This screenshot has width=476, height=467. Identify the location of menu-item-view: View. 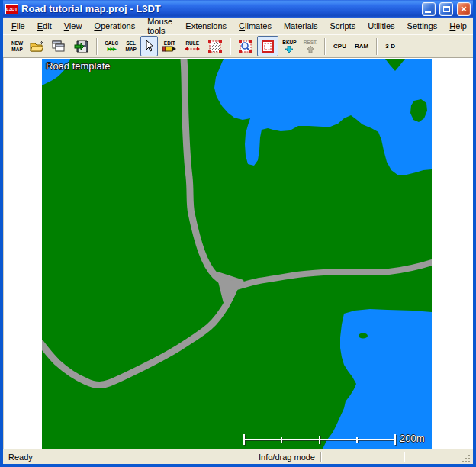
(73, 26).